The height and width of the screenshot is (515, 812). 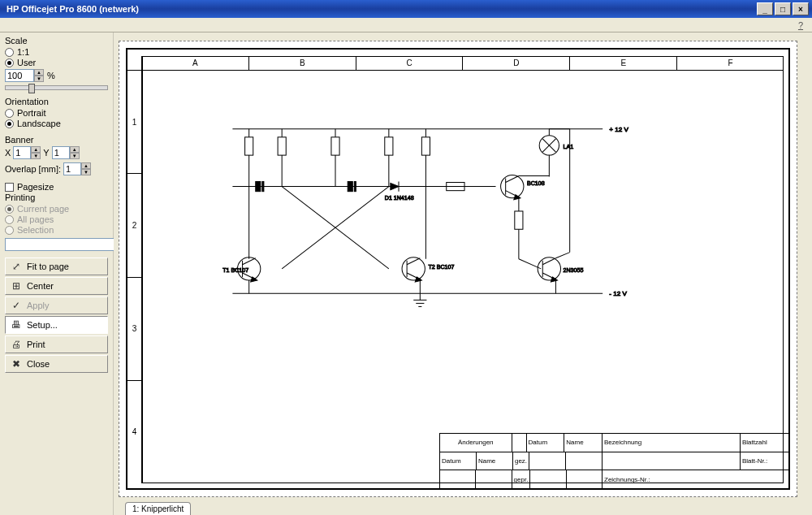 What do you see at coordinates (32, 89) in the screenshot?
I see `slider-thumb-icon` at bounding box center [32, 89].